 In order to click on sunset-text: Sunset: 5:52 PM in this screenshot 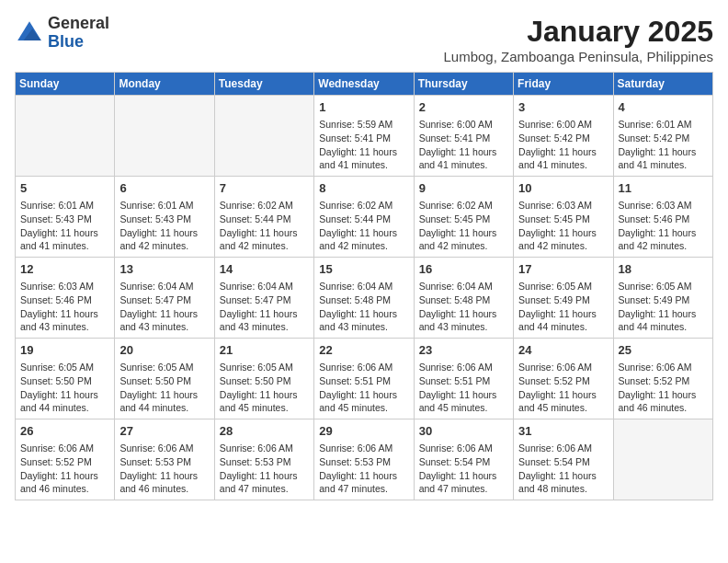, I will do `click(554, 381)`.